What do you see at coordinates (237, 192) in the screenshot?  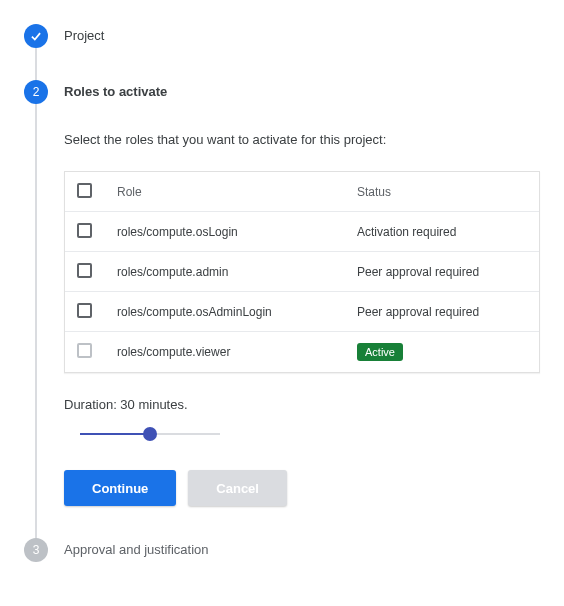 I see `header-role: Role` at bounding box center [237, 192].